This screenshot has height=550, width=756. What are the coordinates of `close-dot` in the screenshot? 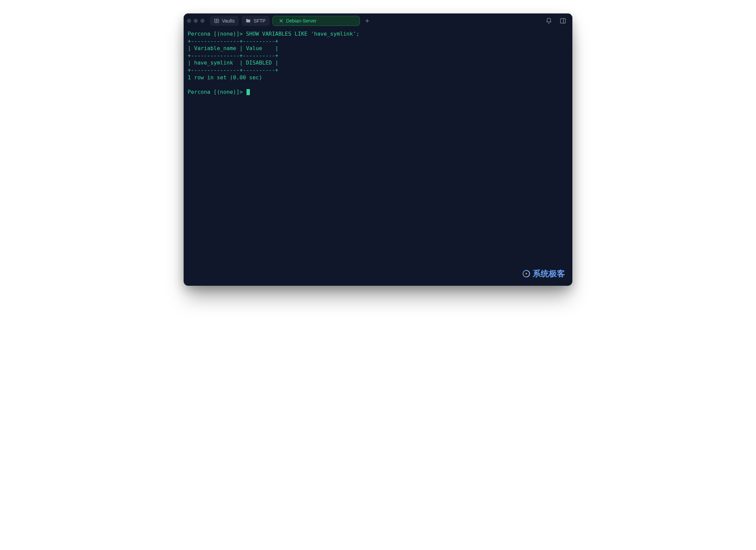 It's located at (189, 21).